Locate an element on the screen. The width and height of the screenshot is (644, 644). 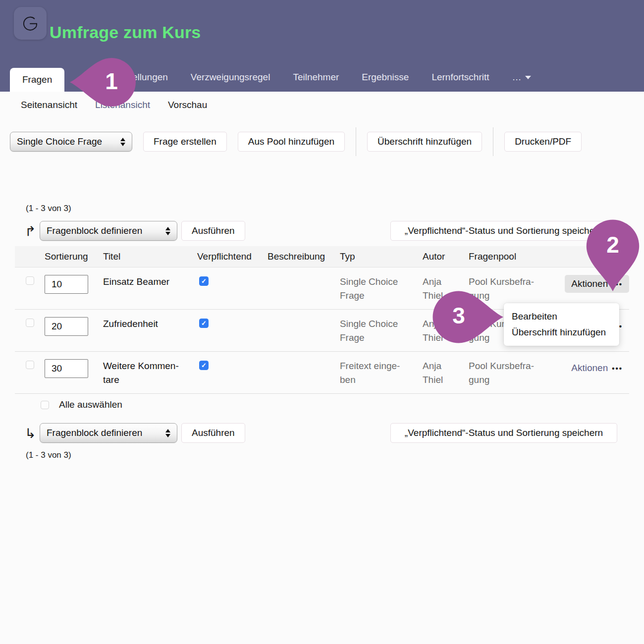
add-from-pool-button: Aus Pool hinzufügen is located at coordinates (291, 142).